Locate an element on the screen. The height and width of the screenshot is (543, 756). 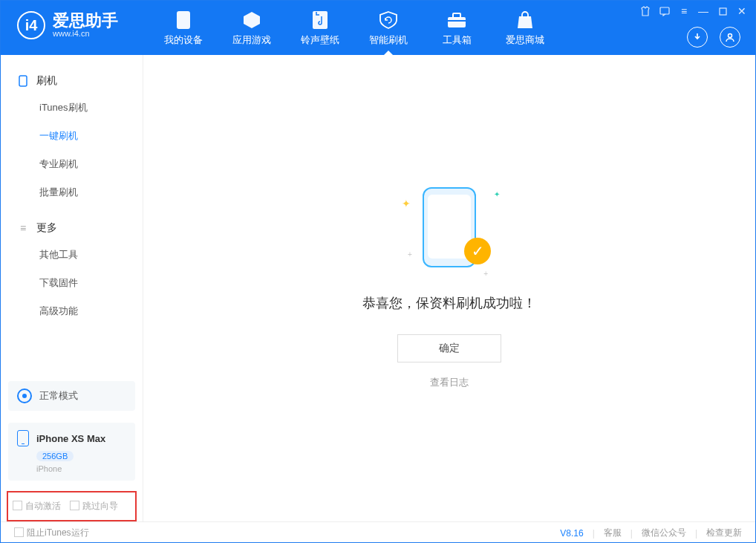
device-icon is located at coordinates (183, 20).